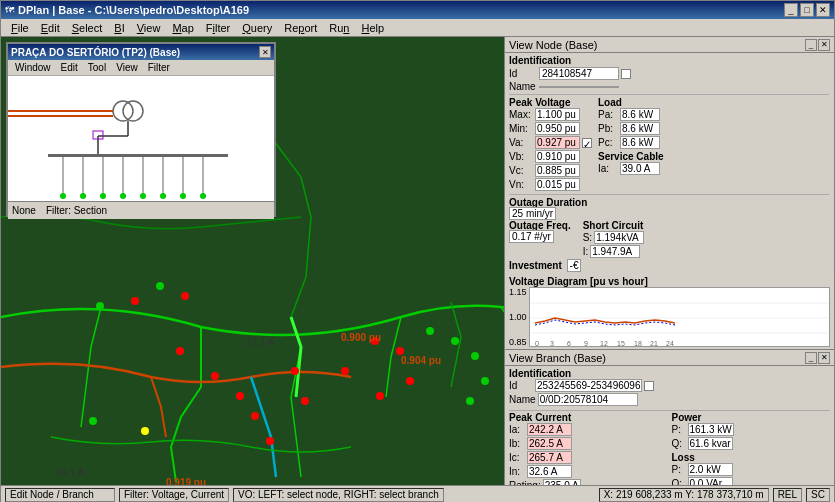 This screenshot has height=502, width=835. What do you see at coordinates (669, 208) in the screenshot?
I see `outage-row: Outage Duration 25 min/yr` at bounding box center [669, 208].